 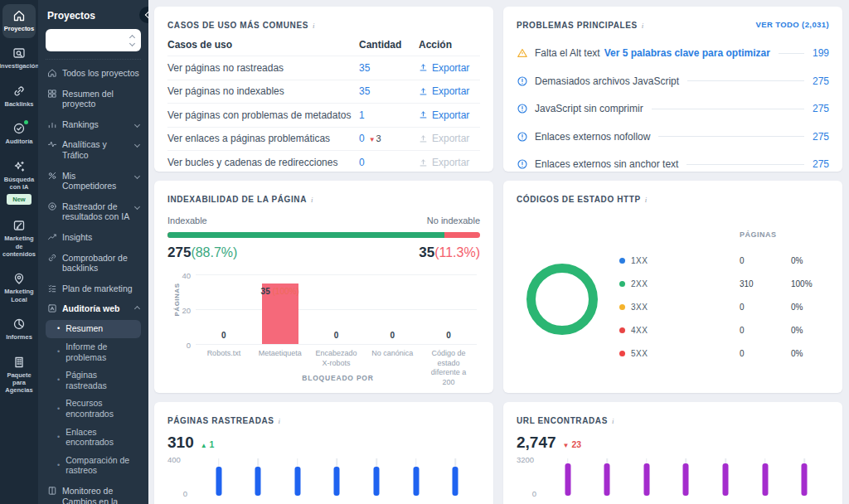 What do you see at coordinates (93, 409) in the screenshot?
I see `sub-item-recursos-encontrados: Recursos encontrados` at bounding box center [93, 409].